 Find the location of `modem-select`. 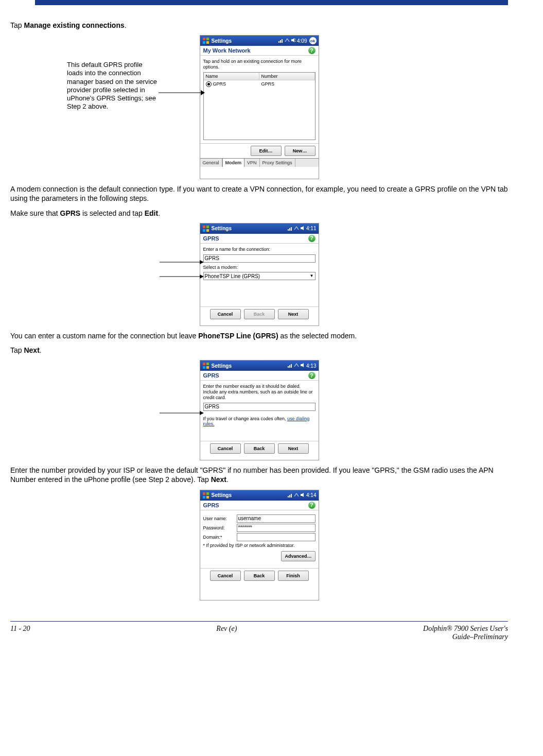

modem-select is located at coordinates (259, 276).